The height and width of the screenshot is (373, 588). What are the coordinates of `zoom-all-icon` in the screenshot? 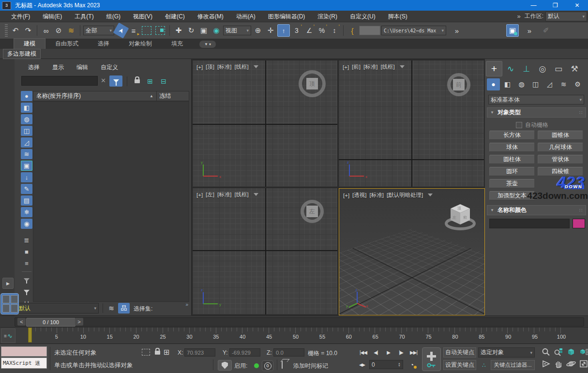 It's located at (558, 352).